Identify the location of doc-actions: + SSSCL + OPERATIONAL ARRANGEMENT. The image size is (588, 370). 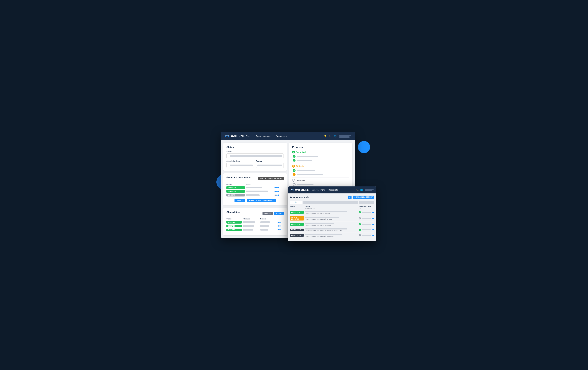
(255, 201).